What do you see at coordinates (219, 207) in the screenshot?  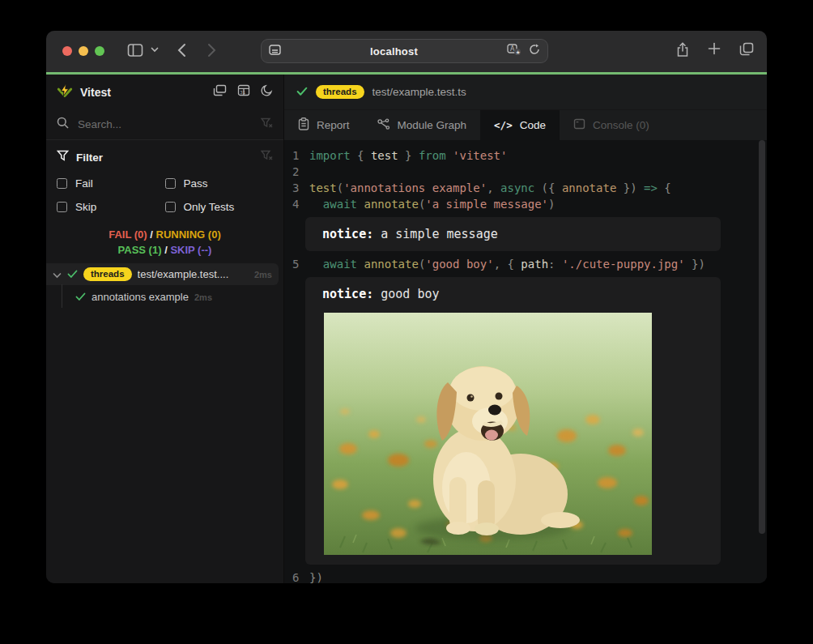 I see `checkbox-only-tests: Only Tests` at bounding box center [219, 207].